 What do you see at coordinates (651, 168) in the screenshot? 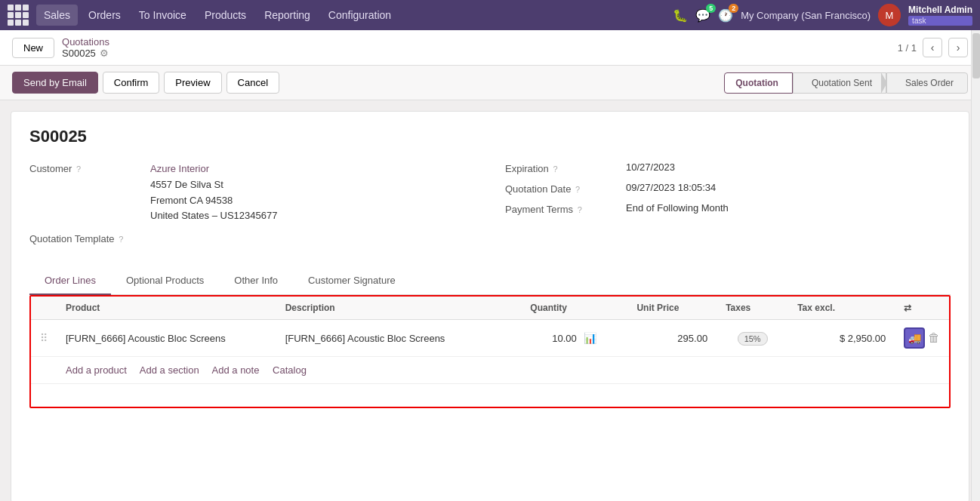
I see `expiration-value: 10/27/2023` at bounding box center [651, 168].